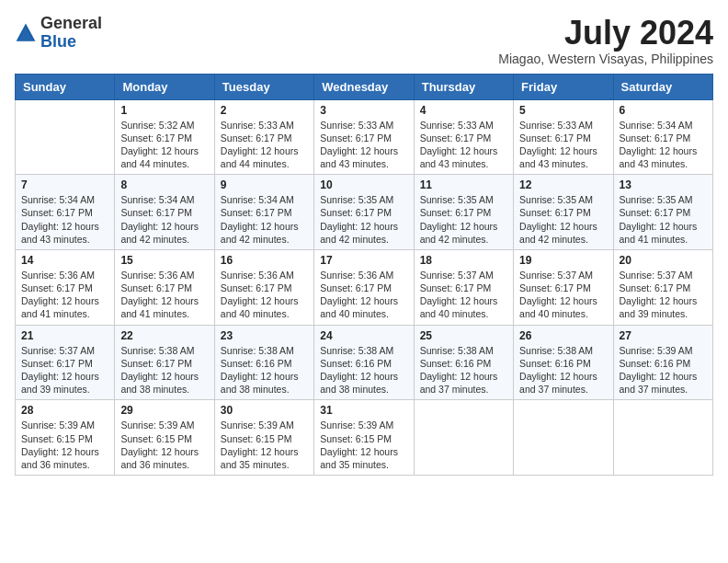 The width and height of the screenshot is (728, 563). I want to click on calendar-cell: 25Sunrise: 5:38 AMSunset: 6:16 PMDayligh…, so click(463, 362).